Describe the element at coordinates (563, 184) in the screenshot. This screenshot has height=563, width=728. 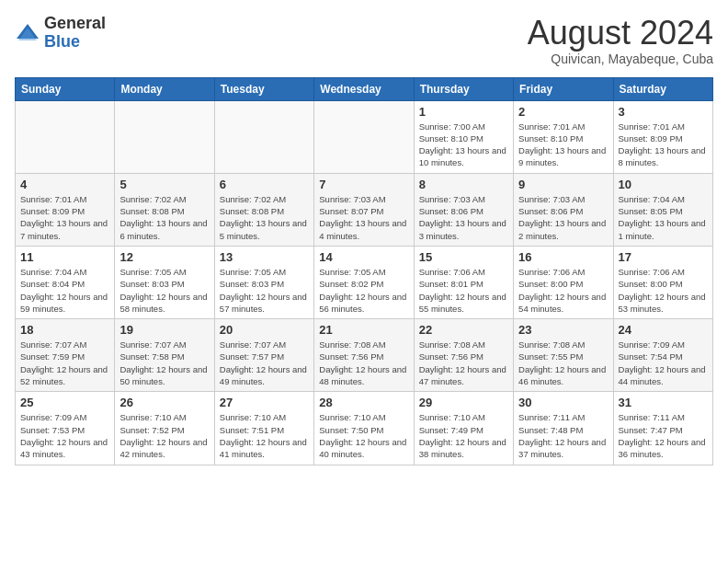
I see `day-number: 9` at that location.